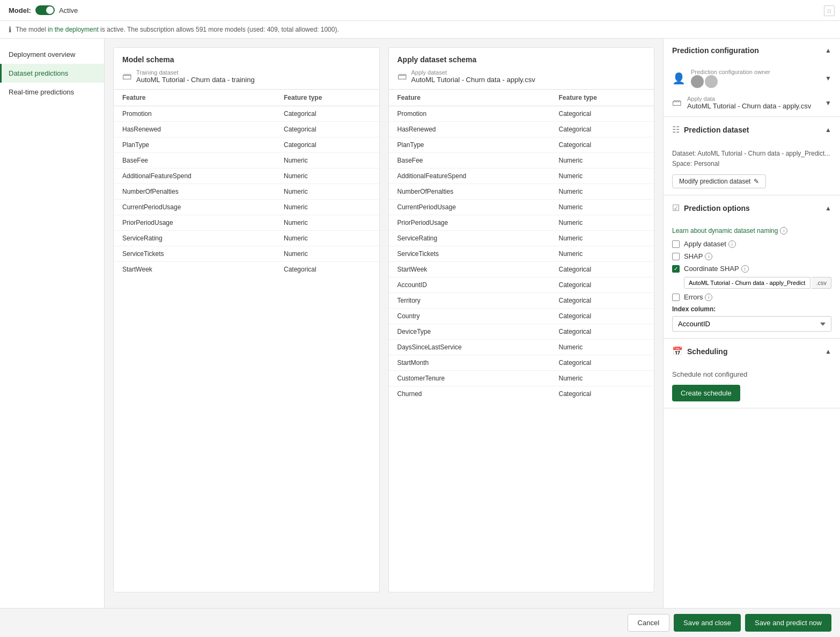 This screenshot has height=637, width=840. Describe the element at coordinates (247, 145) in the screenshot. I see `table-row: PlanTypeCategorical` at that location.